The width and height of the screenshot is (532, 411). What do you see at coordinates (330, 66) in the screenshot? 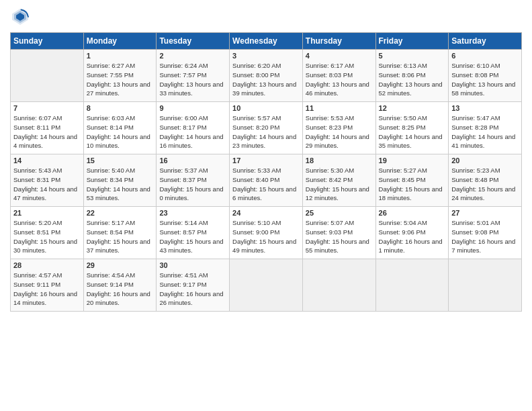
I see `sunrise-text: Sunrise: 6:17 AM` at bounding box center [330, 66].